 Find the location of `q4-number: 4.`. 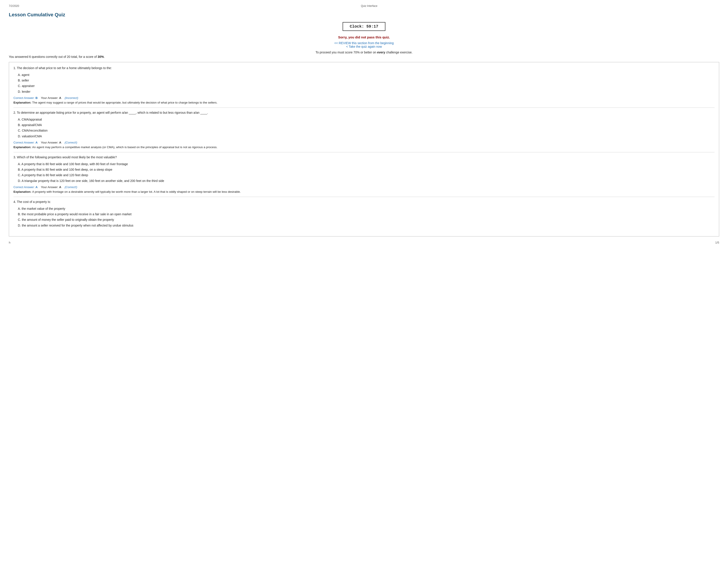

q4-number: 4. is located at coordinates (15, 202).